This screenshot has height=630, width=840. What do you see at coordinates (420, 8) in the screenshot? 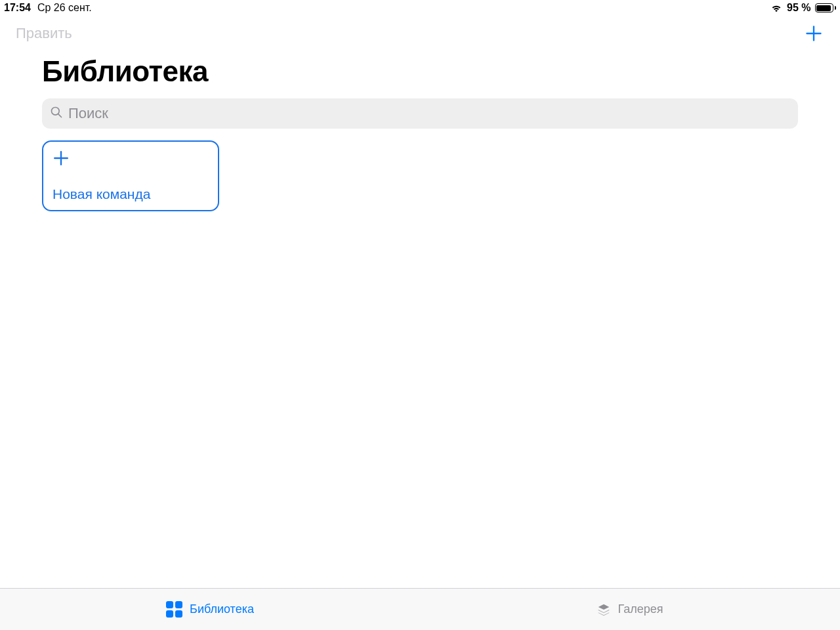
I see `status-bar: 17:54 Ср 26 сент. 95 %` at bounding box center [420, 8].